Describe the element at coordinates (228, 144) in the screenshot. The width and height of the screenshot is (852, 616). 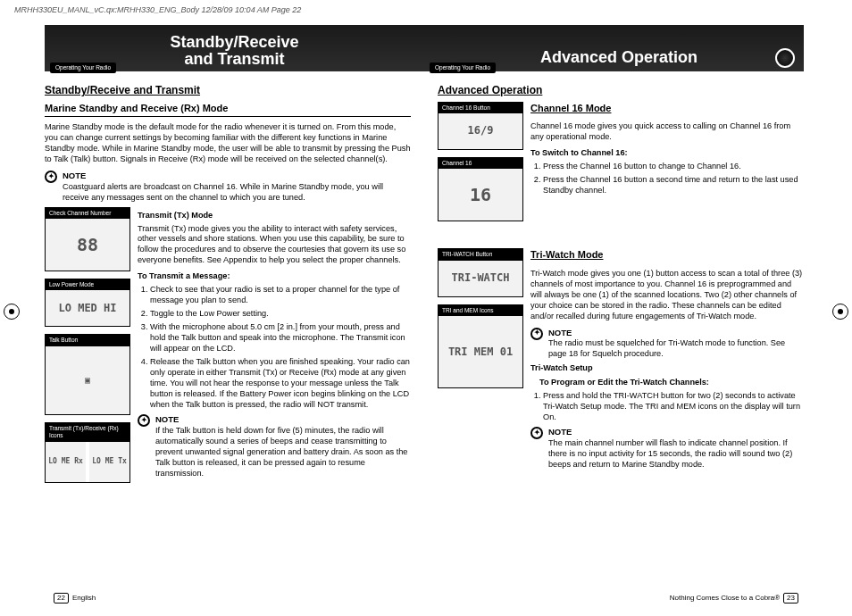
I see `marine-standby-paragraph: Marine Standby mode is the default mode …` at that location.